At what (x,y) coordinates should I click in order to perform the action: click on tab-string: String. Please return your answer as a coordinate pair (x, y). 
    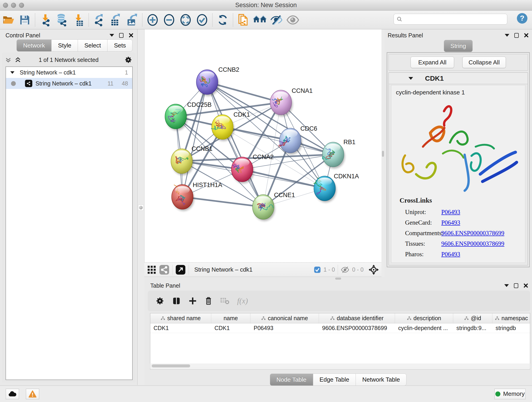
    Looking at the image, I should click on (458, 46).